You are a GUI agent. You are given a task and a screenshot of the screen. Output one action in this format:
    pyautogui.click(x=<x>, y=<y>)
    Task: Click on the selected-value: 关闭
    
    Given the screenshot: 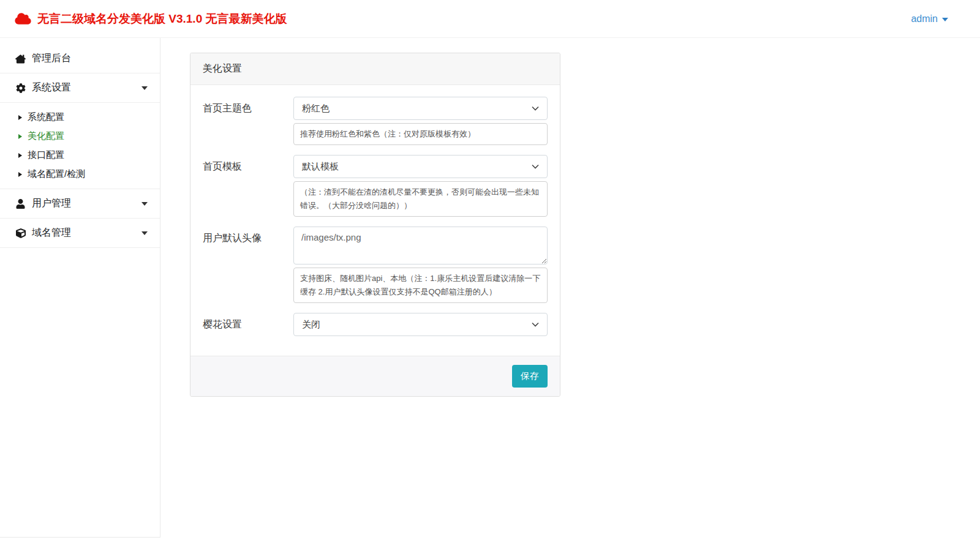 What is the action you would take?
    pyautogui.click(x=311, y=324)
    